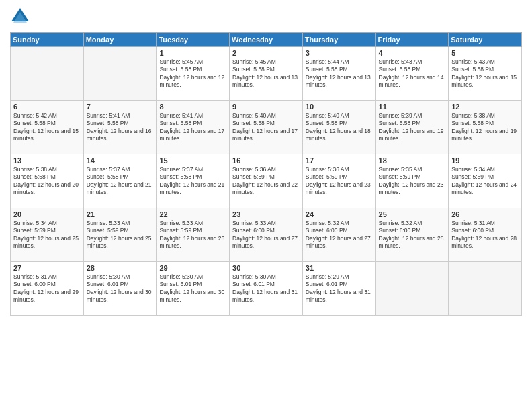 This screenshot has height=411, width=532. I want to click on day-number: 7, so click(120, 107).